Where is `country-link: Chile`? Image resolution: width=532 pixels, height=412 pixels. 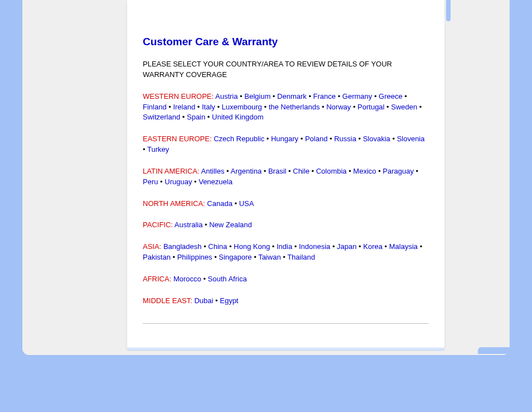
country-link: Chile is located at coordinates (301, 171).